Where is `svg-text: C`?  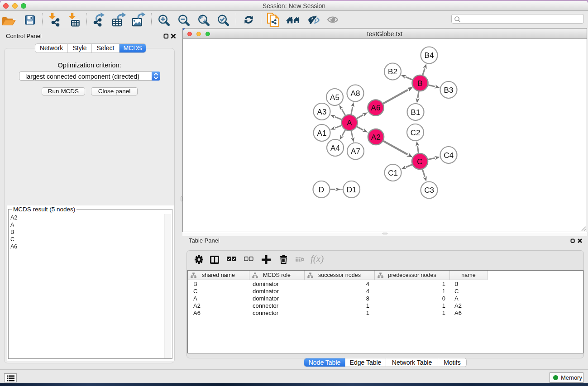
svg-text: C is located at coordinates (420, 162).